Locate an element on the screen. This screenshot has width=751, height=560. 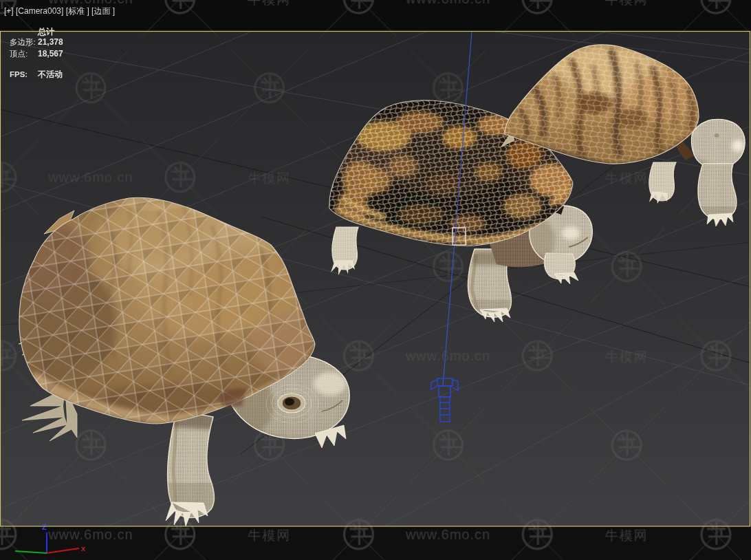
svg-text: x is located at coordinates (84, 548).